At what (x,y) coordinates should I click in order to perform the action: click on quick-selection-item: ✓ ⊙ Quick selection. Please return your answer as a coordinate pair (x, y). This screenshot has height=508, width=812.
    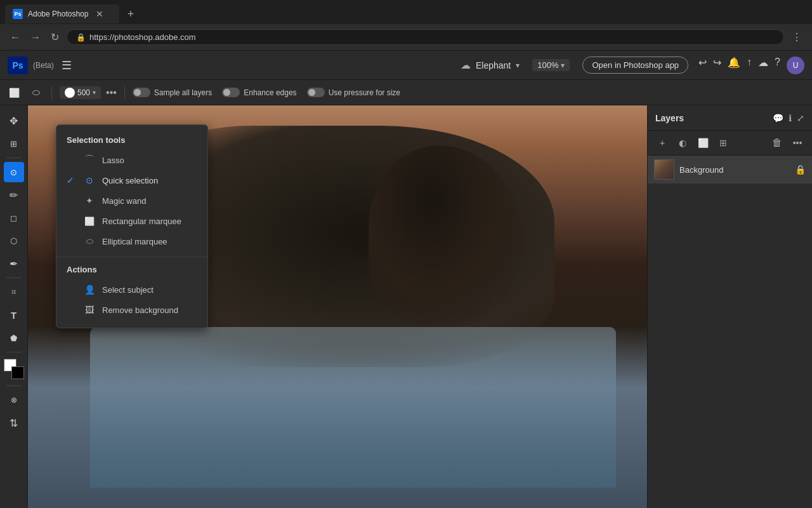
    Looking at the image, I should click on (132, 180).